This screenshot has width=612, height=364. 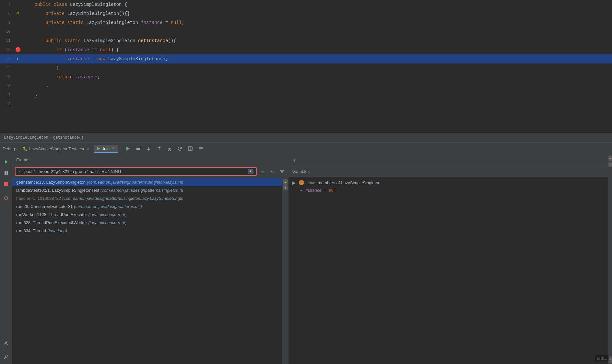 I want to click on frame-package-4: (java.util.concurrent), so click(x=107, y=214).